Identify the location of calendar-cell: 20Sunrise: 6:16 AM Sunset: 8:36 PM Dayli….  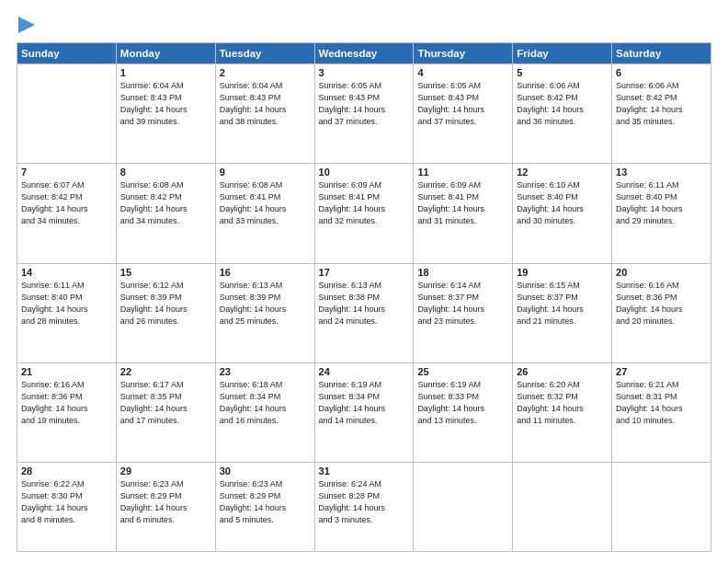
(662, 313).